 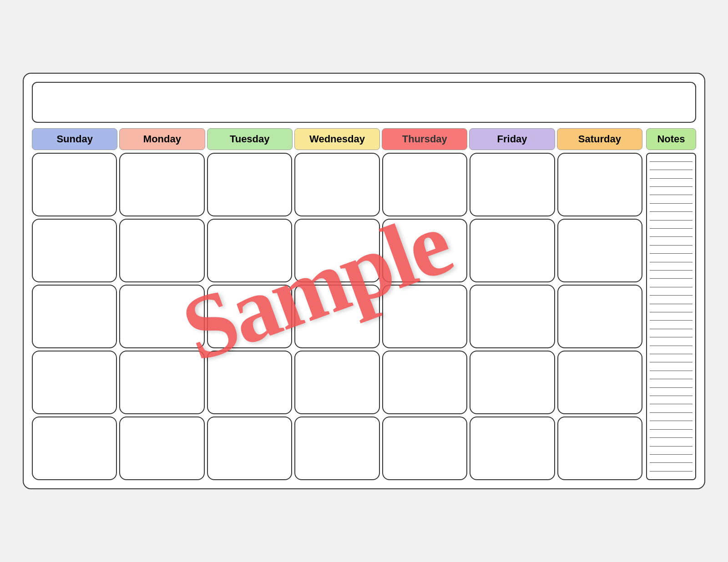 What do you see at coordinates (364, 102) in the screenshot?
I see `title-bar` at bounding box center [364, 102].